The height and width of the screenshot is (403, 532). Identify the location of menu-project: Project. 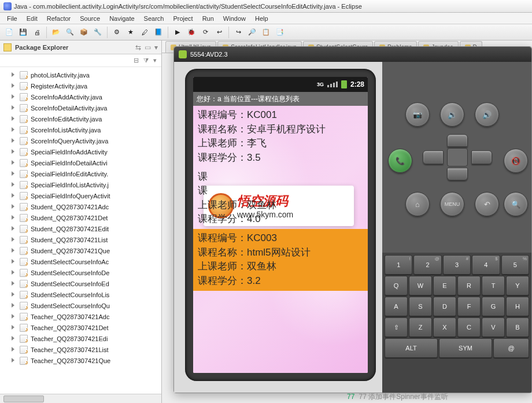
(183, 19).